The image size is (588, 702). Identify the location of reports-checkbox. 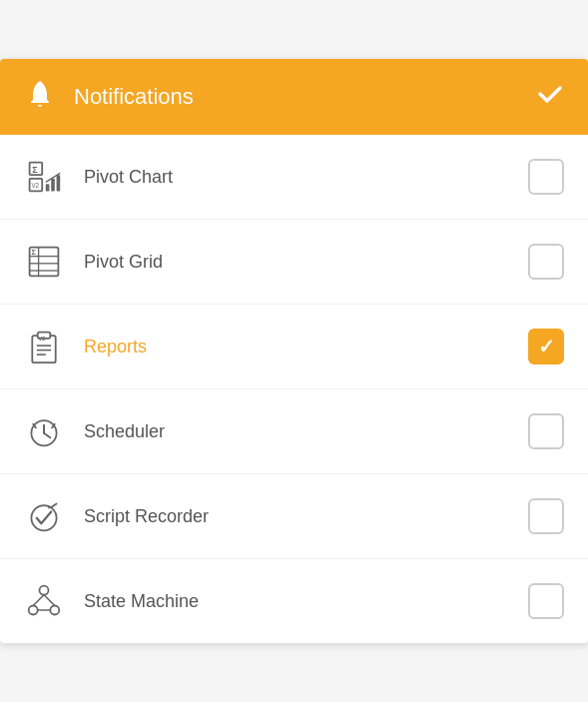
(546, 347).